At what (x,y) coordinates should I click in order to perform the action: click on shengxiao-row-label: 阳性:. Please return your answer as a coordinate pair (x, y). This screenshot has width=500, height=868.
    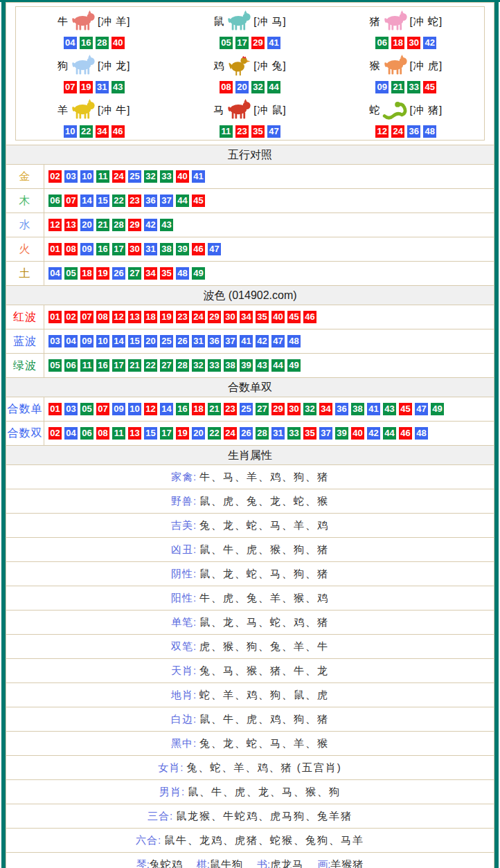
    Looking at the image, I should click on (184, 598).